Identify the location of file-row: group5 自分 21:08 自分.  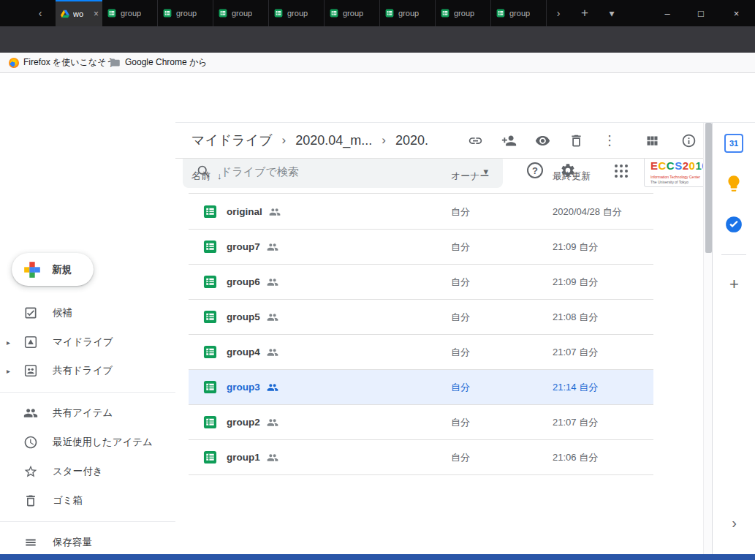
(421, 317).